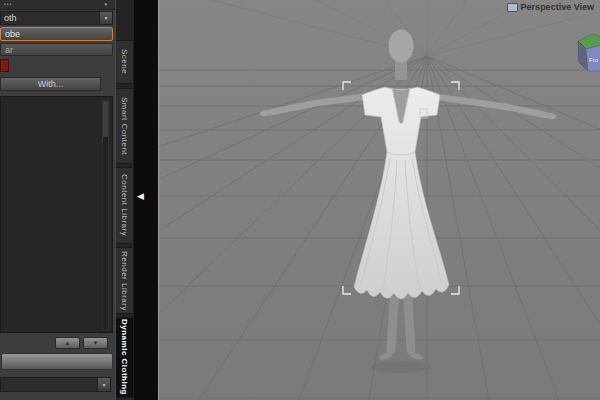 Image resolution: width=600 pixels, height=400 pixels. I want to click on camera-view-icon, so click(512, 8).